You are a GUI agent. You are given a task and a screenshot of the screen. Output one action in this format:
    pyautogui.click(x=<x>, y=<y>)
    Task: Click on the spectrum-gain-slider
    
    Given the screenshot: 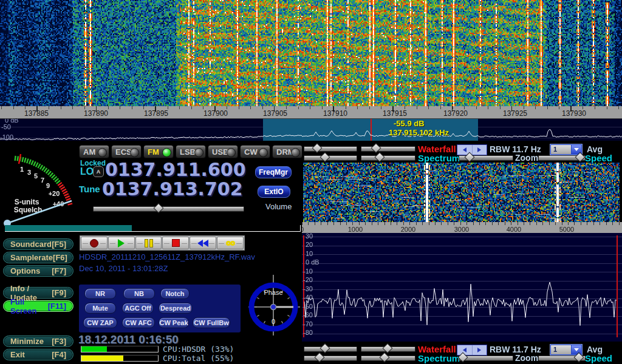 What is the action you would take?
    pyautogui.click(x=330, y=158)
    